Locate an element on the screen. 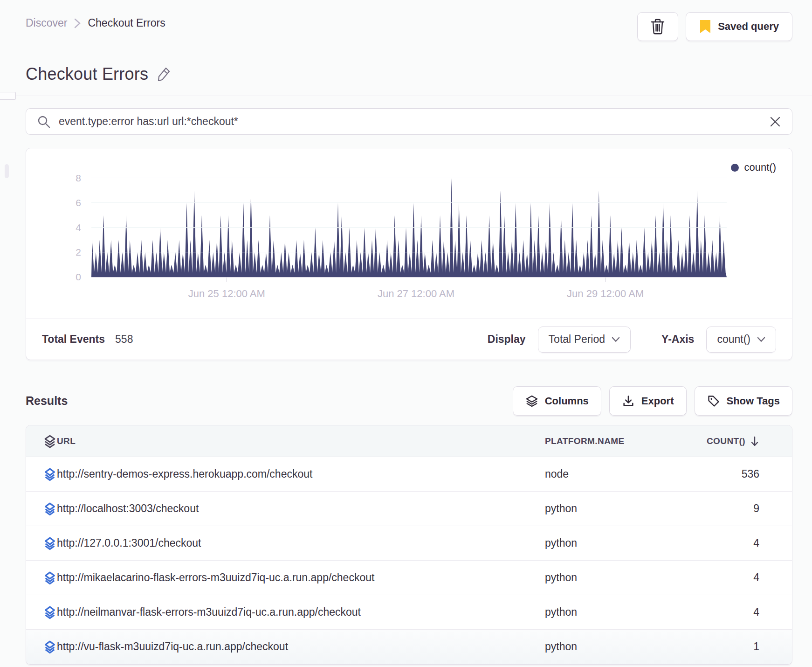 The height and width of the screenshot is (667, 812). table-row: http://sentry-demos-express.herokuapp.co… is located at coordinates (409, 474).